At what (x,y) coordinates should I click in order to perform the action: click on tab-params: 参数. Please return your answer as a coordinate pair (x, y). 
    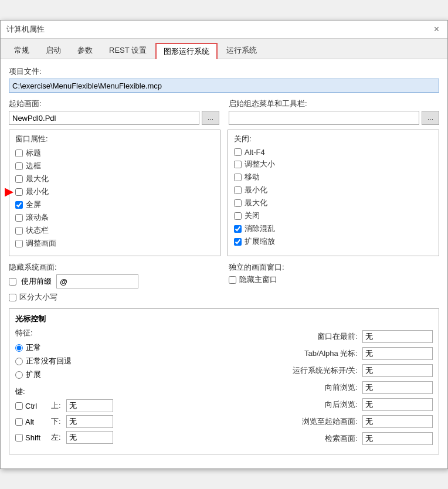
    Looking at the image, I should click on (85, 50).